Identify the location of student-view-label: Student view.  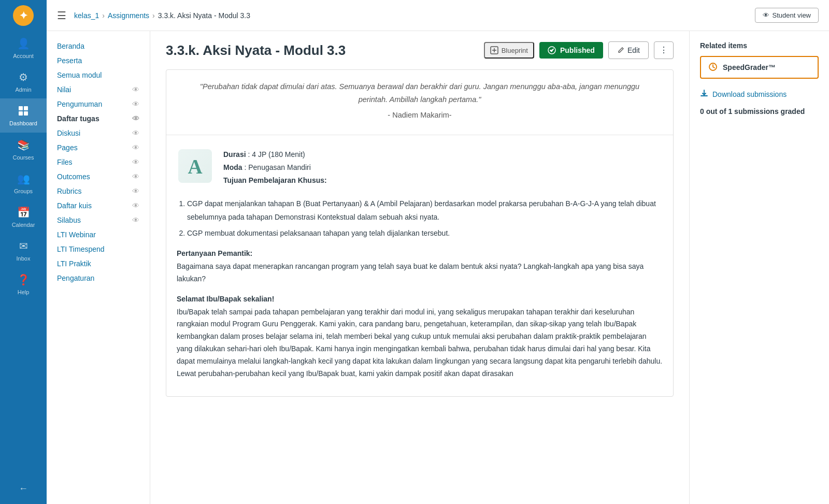
(792, 16).